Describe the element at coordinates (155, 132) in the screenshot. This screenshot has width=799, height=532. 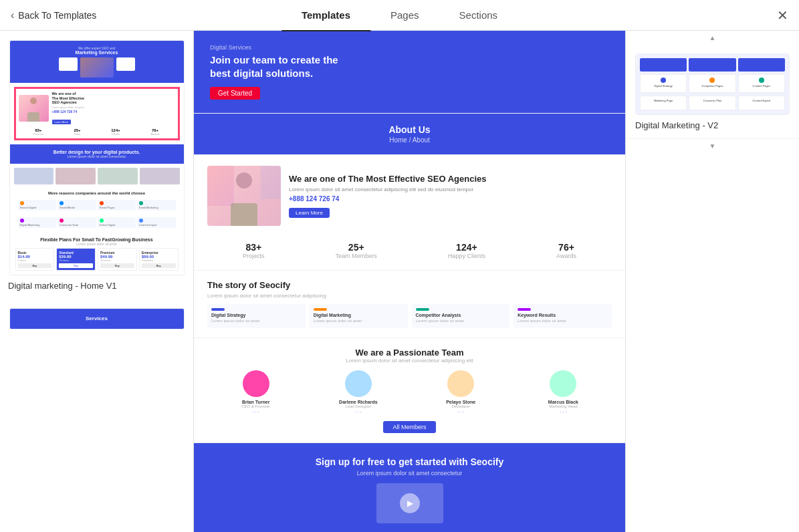
I see `mini-stat-4: 76+Awards` at that location.